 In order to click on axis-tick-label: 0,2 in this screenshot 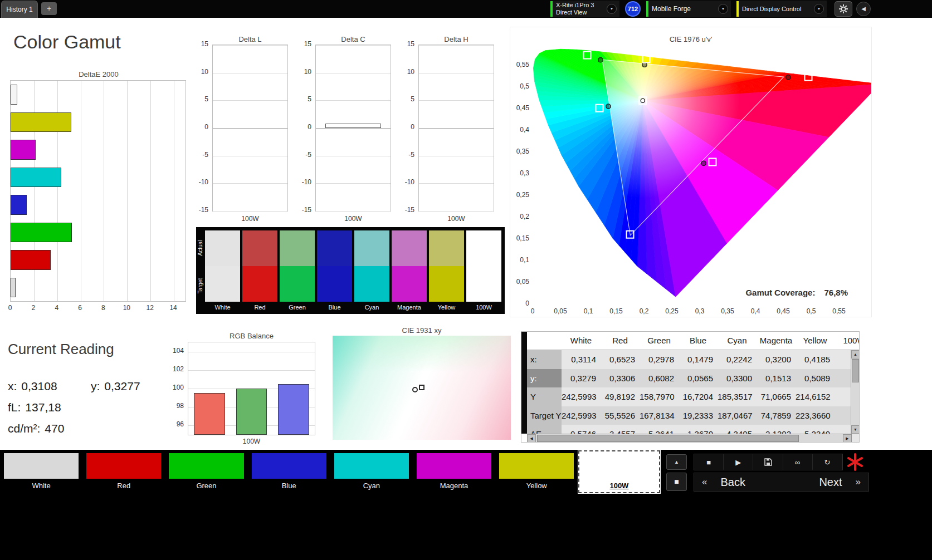, I will do `click(520, 217)`.